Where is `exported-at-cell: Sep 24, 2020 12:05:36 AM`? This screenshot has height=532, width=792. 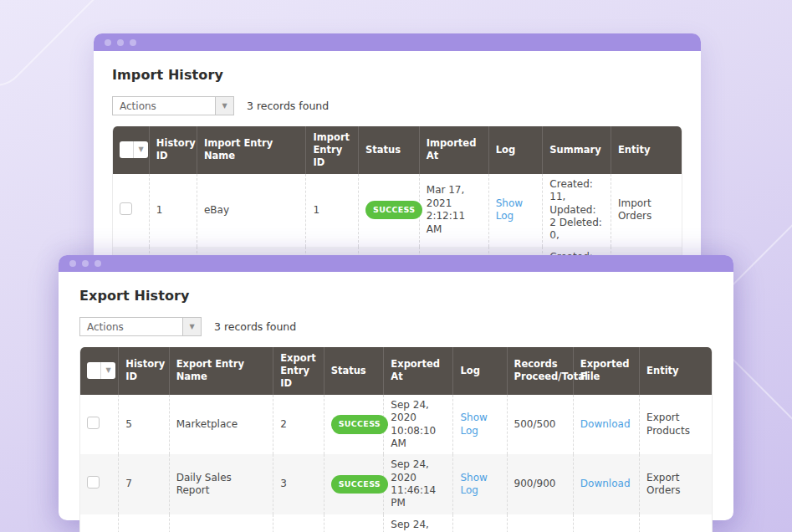
exported-at-cell: Sep 24, 2020 12:05:36 AM is located at coordinates (418, 524).